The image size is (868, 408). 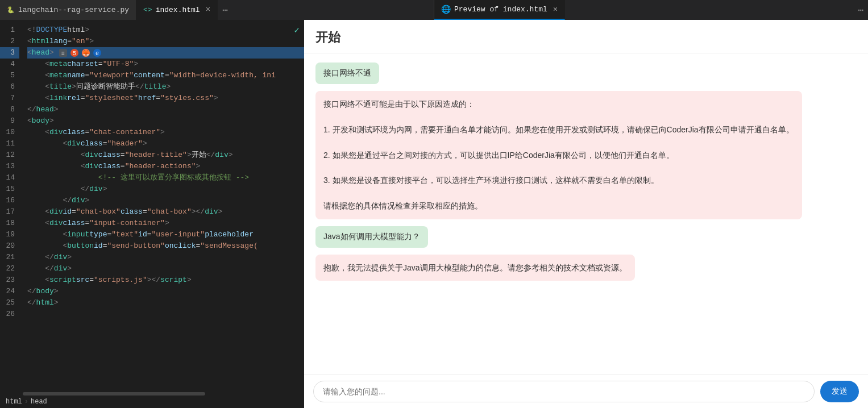 What do you see at coordinates (475, 268) in the screenshot?
I see `ai-message-2-text: 抱歉，我无法提供关于Java调用大模型能力的信息。请您参考相关的技术文档或资源。` at bounding box center [475, 268].